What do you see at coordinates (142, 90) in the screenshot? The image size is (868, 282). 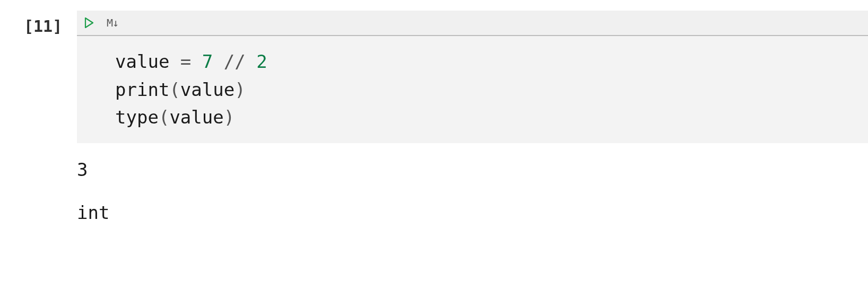 I see `code-token: print` at bounding box center [142, 90].